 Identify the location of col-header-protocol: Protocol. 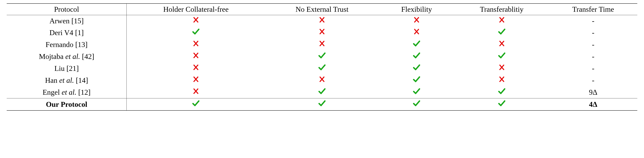
(66, 9).